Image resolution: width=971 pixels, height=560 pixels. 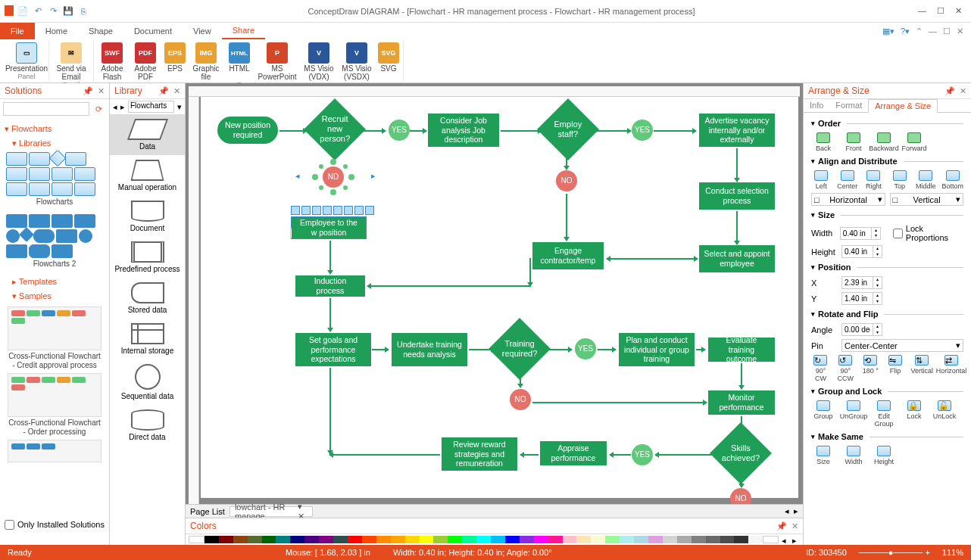 I want to click on unlock-button: 🔓UnLock, so click(x=944, y=414).